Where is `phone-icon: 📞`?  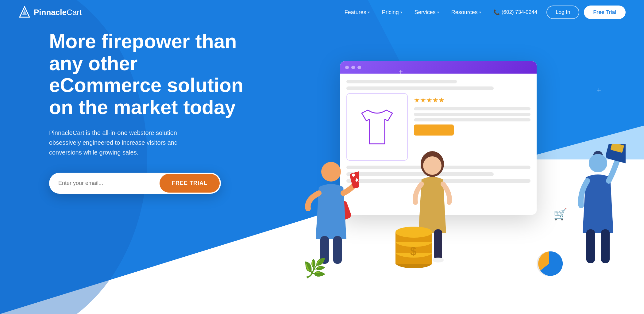 phone-icon: 📞 is located at coordinates (496, 12).